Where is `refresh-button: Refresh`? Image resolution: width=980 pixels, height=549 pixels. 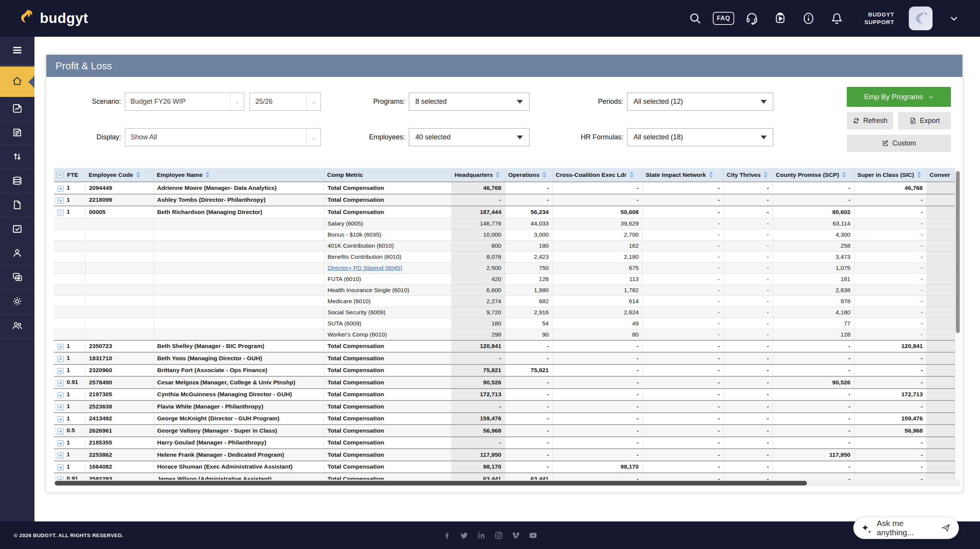
refresh-button: Refresh is located at coordinates (870, 121).